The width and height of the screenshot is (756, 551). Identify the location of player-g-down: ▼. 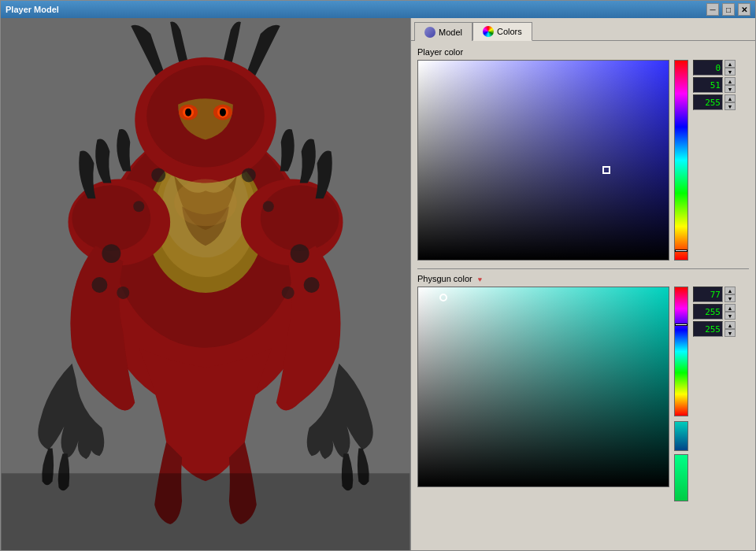
(730, 89).